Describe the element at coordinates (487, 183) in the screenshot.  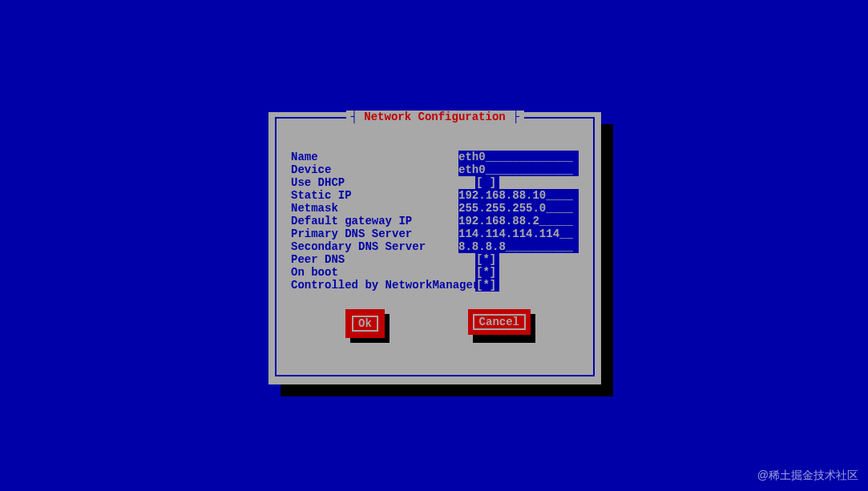
I see `checkbox-use-dhcp: [ ]` at that location.